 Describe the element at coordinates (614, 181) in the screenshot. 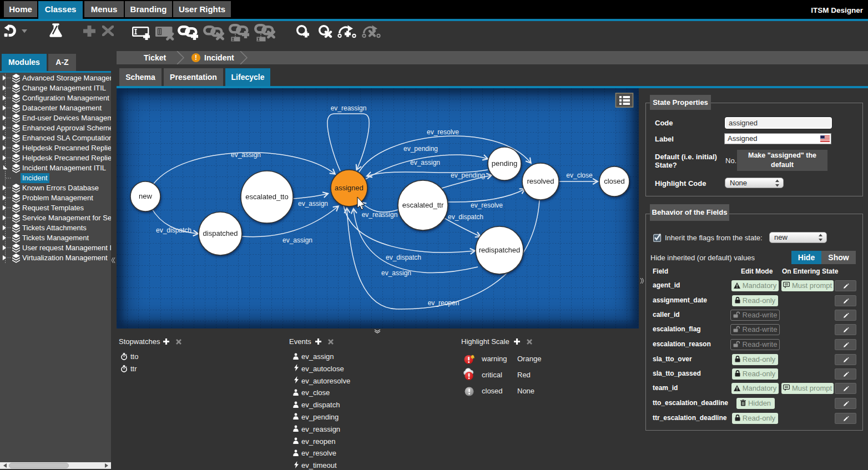

I see `svg-text: closed` at that location.